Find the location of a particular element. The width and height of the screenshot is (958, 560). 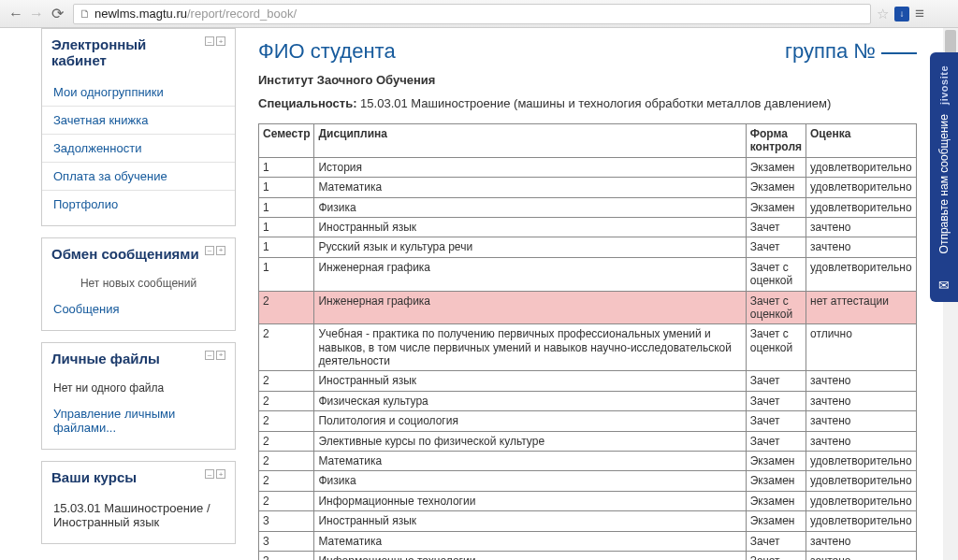

cell-grade: нет аттестации is located at coordinates (862, 308).